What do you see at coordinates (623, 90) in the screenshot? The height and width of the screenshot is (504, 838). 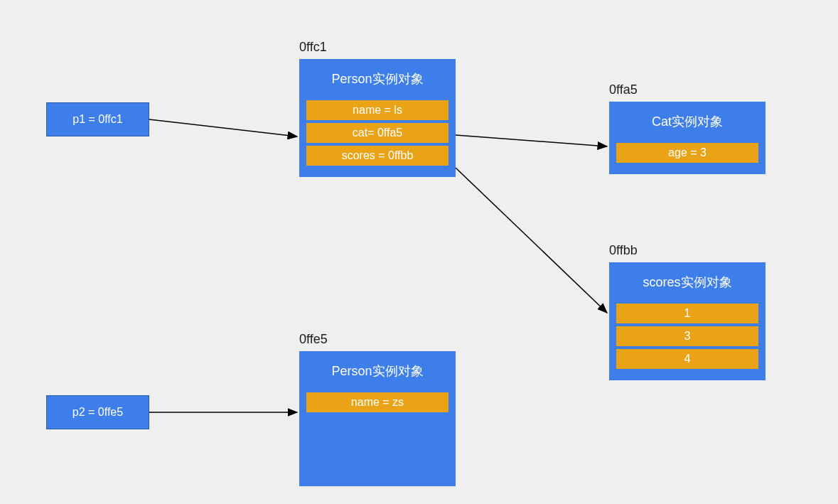 I see `cat-address: 0ffa5` at bounding box center [623, 90].